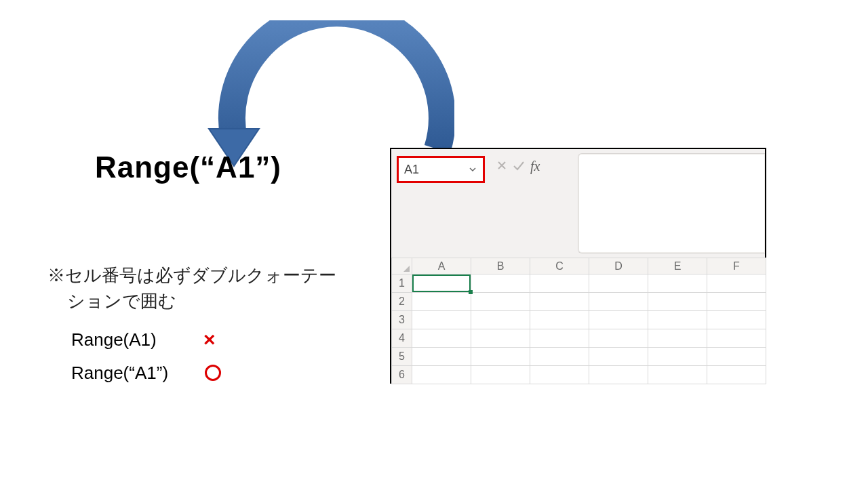 The image size is (868, 488). Describe the element at coordinates (618, 339) in the screenshot. I see `cell-D4` at that location.